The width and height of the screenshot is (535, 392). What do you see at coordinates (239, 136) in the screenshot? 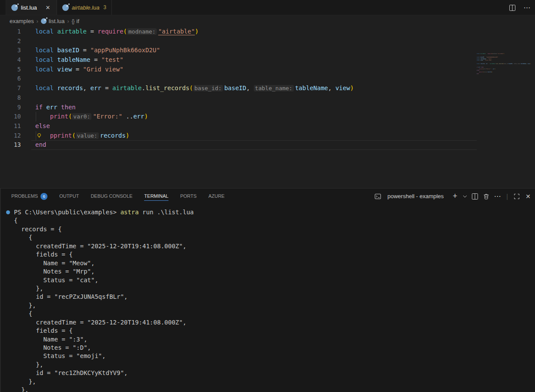
I see `code-line-12: 12 pprint(value:records)` at bounding box center [239, 136].